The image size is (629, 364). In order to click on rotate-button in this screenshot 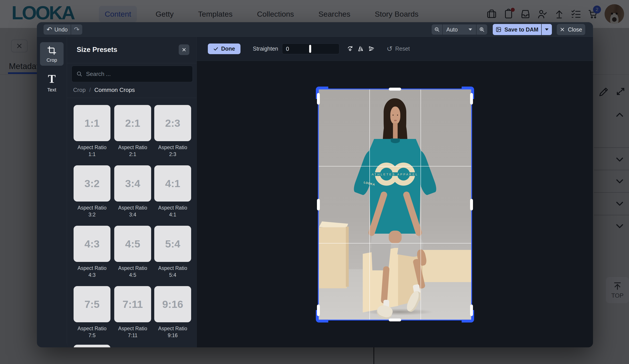, I will do `click(350, 49)`.